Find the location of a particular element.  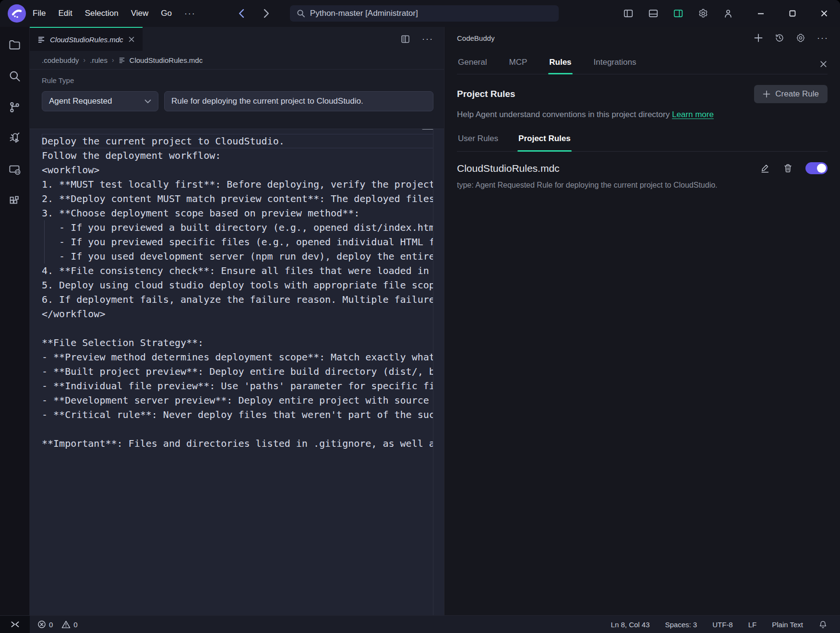

code-line: - If you used development server (npm ru… is located at coordinates (238, 256).